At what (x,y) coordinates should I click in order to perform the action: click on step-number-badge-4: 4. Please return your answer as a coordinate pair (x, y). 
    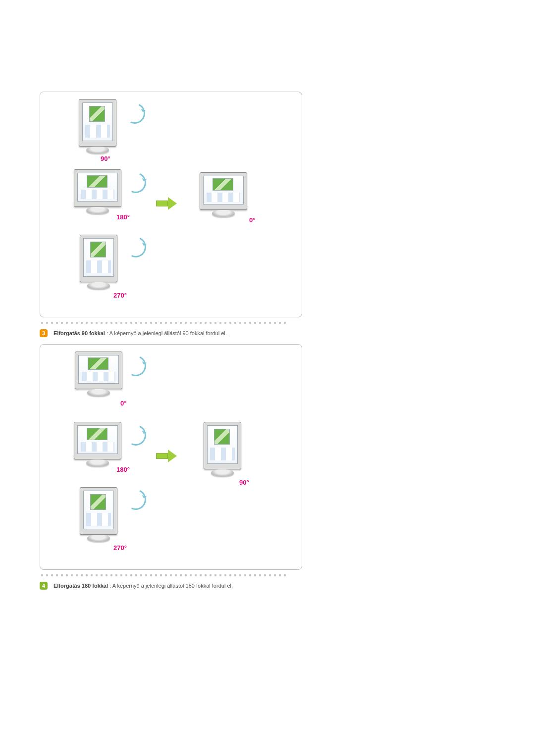
    Looking at the image, I should click on (44, 586).